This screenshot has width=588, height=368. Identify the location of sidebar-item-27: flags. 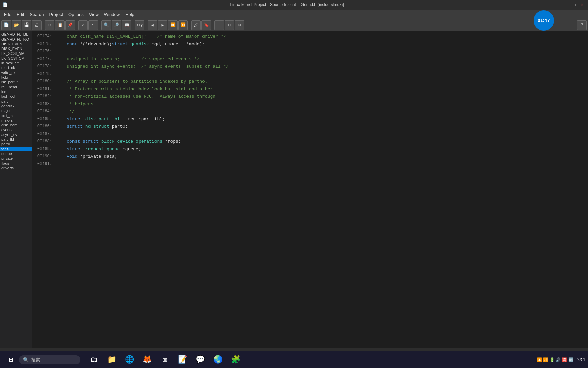
(16, 163).